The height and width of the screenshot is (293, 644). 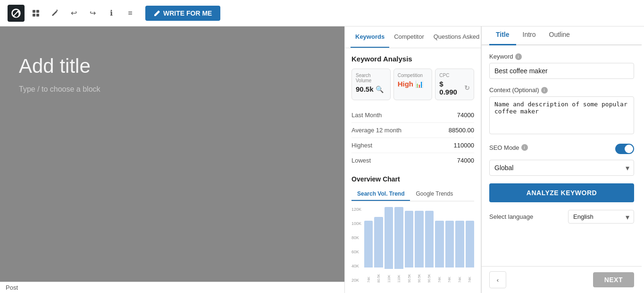 I want to click on keyword-stats: Search Volume 90.5k 🔍 Competition High 📊…, so click(x=413, y=84).